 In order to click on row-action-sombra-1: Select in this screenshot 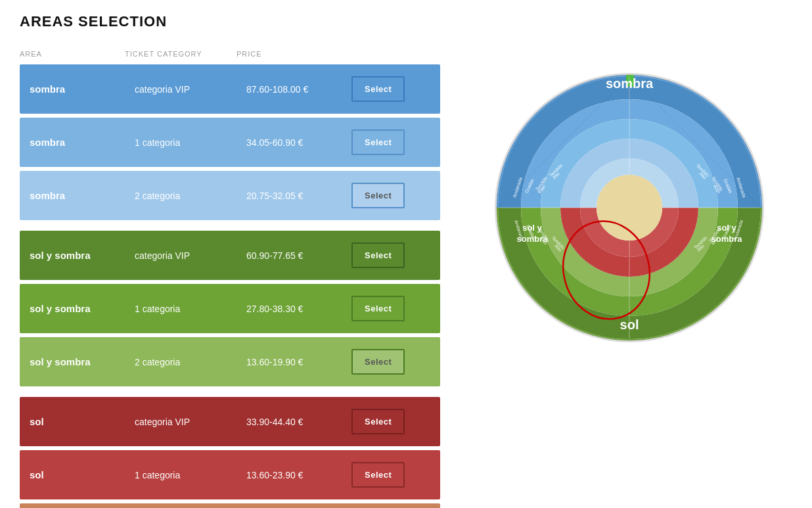, I will do `click(378, 142)`.